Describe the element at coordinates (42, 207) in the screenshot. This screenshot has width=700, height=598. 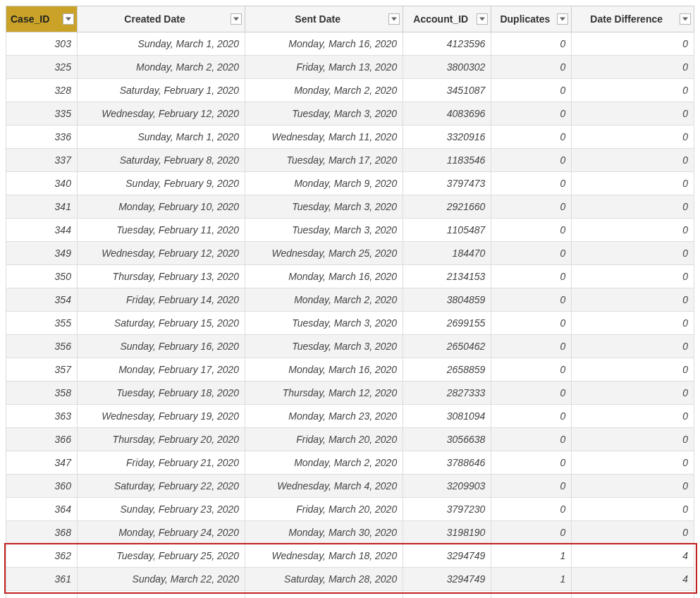
I see `cell-case_id: 341` at that location.